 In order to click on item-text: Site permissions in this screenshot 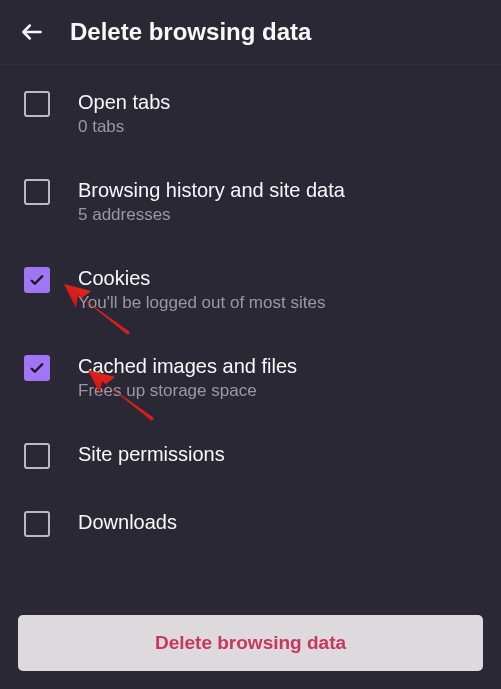, I will do `click(278, 454)`.